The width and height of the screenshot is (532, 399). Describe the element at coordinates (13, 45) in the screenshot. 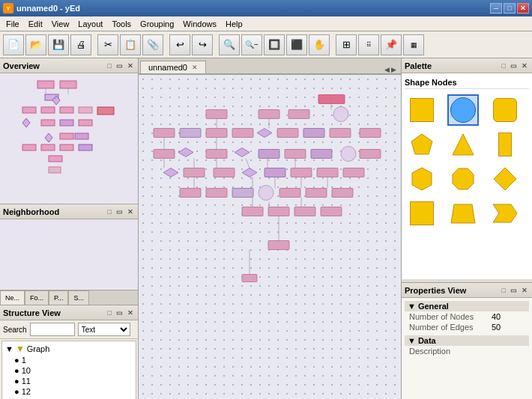

I see `toolbar-new: 📄` at that location.